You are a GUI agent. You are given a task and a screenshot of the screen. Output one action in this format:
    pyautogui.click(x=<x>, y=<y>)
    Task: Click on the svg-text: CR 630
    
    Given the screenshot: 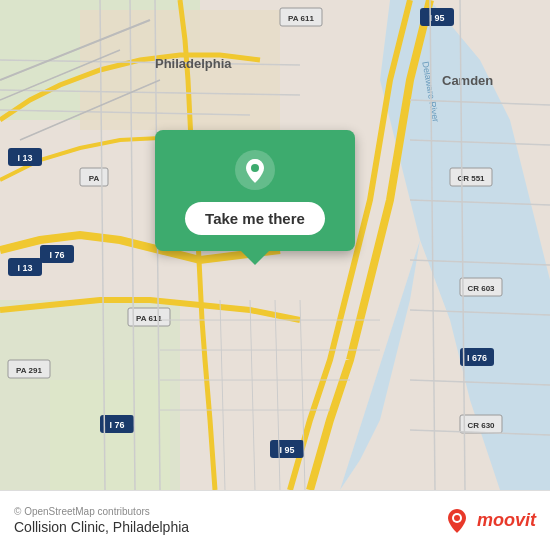 What is the action you would take?
    pyautogui.click(x=481, y=426)
    